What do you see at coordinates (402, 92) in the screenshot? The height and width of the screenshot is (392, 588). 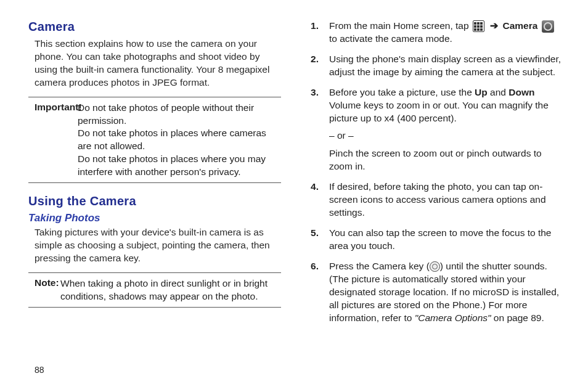 I see `step3-text-a: Before you take a picture, use the` at bounding box center [402, 92].